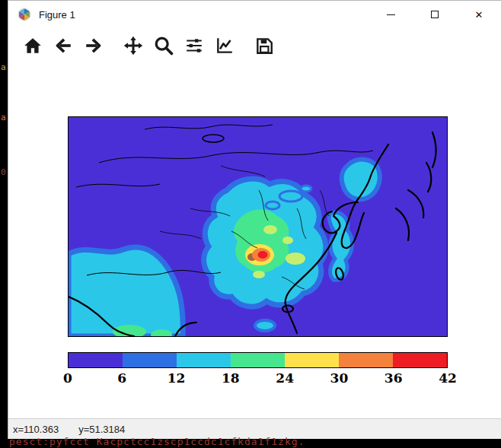 The height and width of the screenshot is (448, 501). I want to click on colorbar-tick-label: 18, so click(231, 378).